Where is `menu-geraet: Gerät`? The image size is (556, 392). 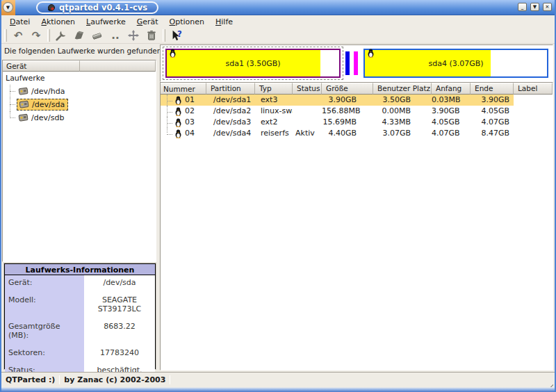
menu-geraet: Gerät is located at coordinates (147, 22).